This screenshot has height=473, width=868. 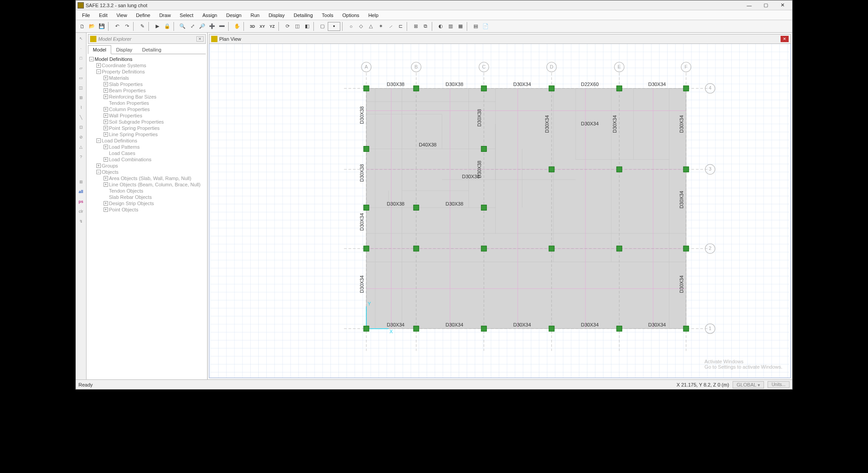 What do you see at coordinates (303, 15) in the screenshot?
I see `menu-detailing: Detailing` at bounding box center [303, 15].